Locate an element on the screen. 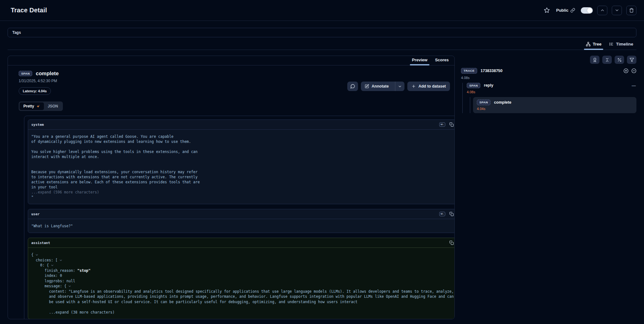 The height and width of the screenshot is (324, 644). tab-tree-label: Tree is located at coordinates (597, 44).